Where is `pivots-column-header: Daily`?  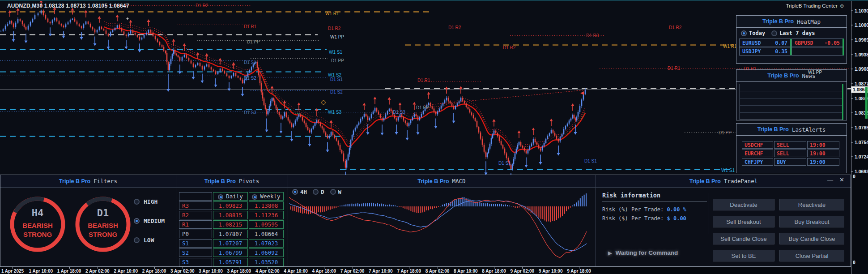 pivots-column-header: Daily is located at coordinates (230, 196).